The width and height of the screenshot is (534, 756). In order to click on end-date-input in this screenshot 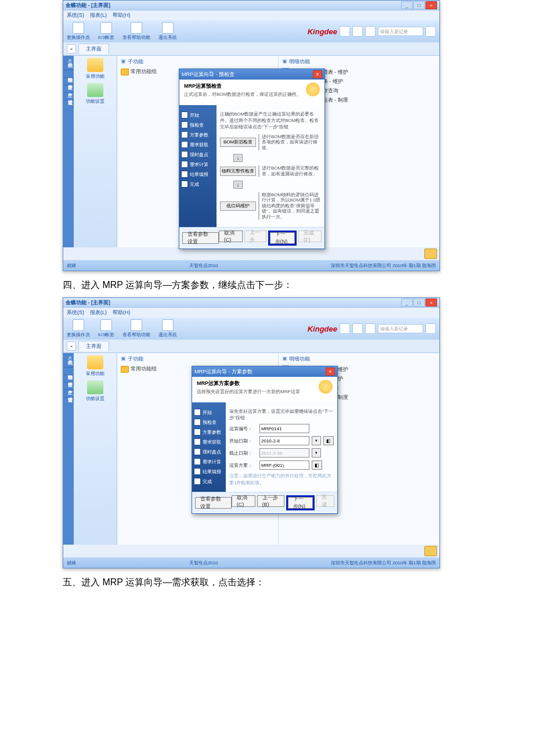, I will do `click(284, 453)`.